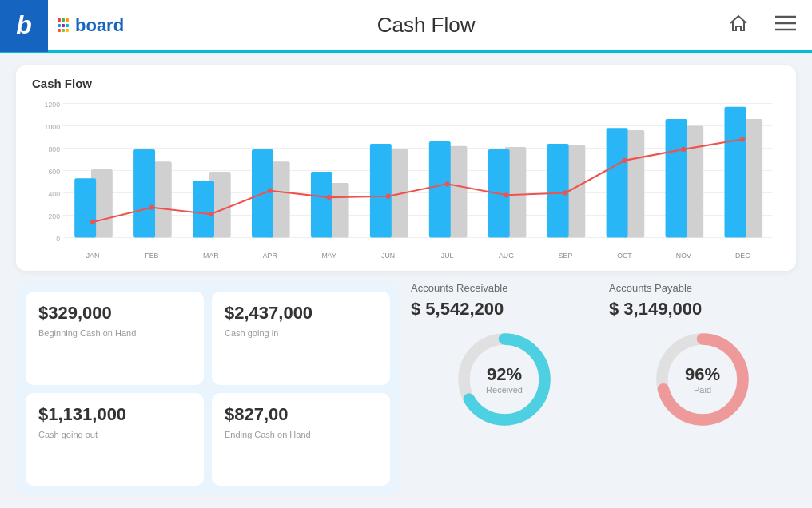  I want to click on ap-pct: 96%, so click(703, 375).